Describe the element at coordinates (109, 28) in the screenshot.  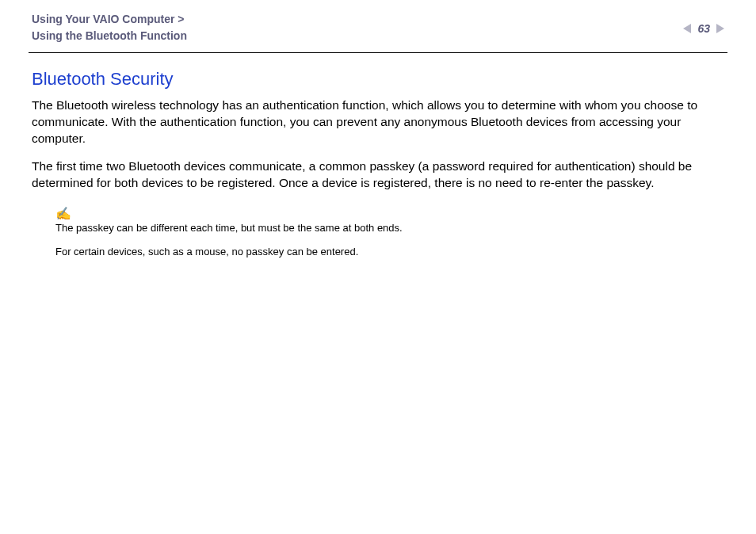
I see `breadcrumb: Using Your VAIO Computer > Using the Blu…` at that location.